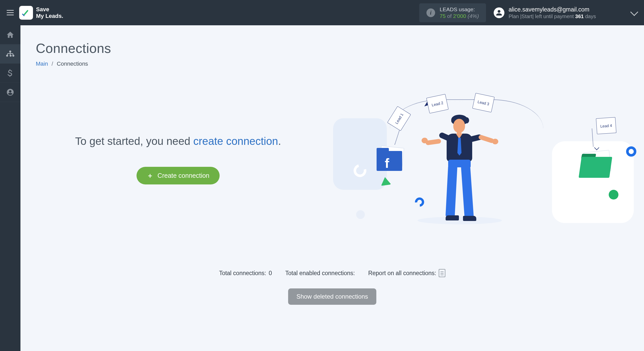 The height and width of the screenshot is (351, 644). I want to click on stat-enabled-connections: Total enabled connections:, so click(320, 273).